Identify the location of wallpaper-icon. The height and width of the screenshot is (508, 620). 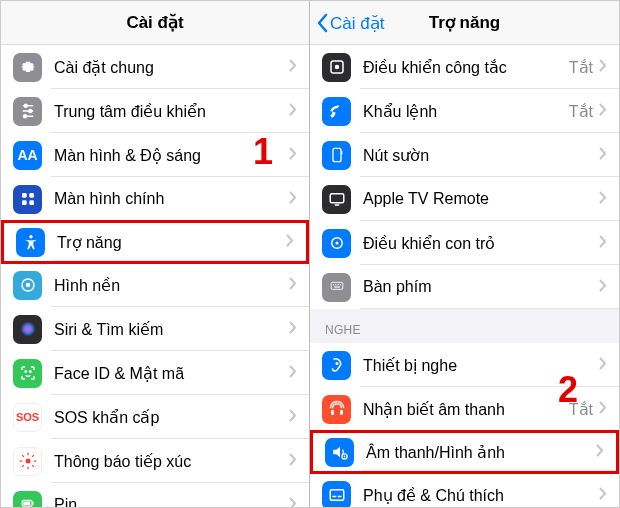
(28, 286).